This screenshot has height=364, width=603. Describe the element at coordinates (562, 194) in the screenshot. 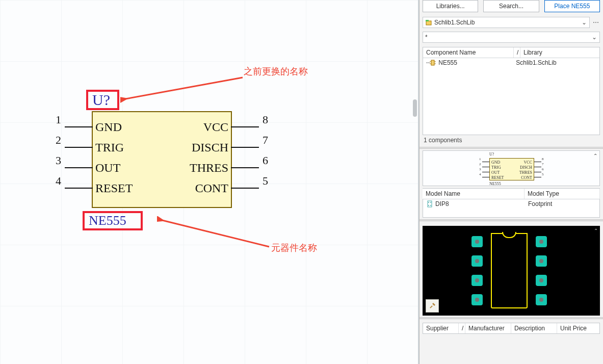

I see `col-model-type: Model Type` at that location.